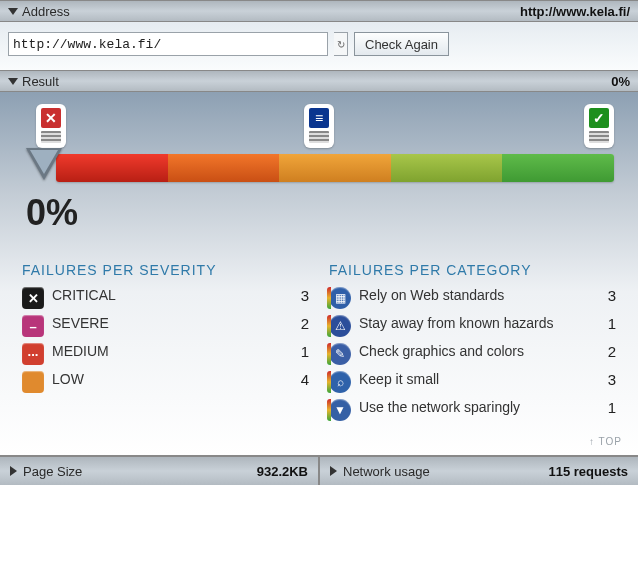 This screenshot has width=638, height=576. What do you see at coordinates (166, 298) in the screenshot?
I see `severity-row: ✕ CRITICAL 3` at bounding box center [166, 298].